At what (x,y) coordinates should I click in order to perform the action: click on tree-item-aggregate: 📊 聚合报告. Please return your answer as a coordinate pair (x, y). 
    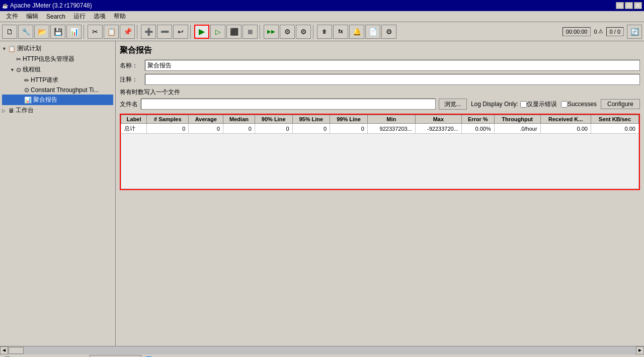
    Looking at the image, I should click on (57, 100).